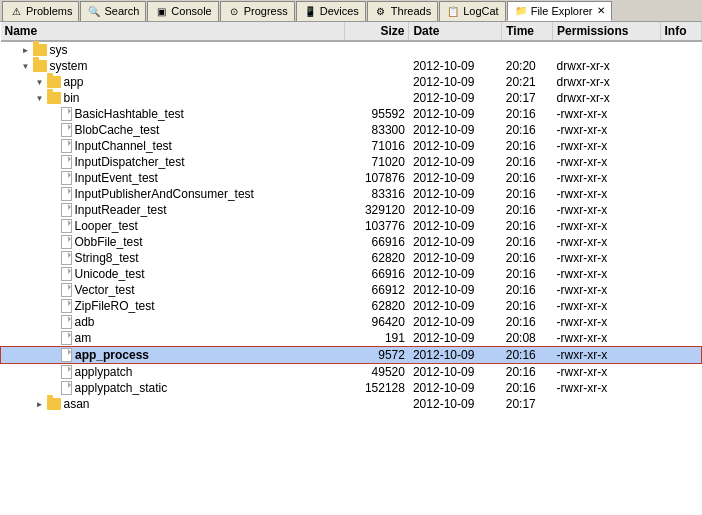  What do you see at coordinates (352, 372) in the screenshot?
I see `table-row: applypatch495202012-10-0920:16-rwxr-xr-x` at bounding box center [352, 372].